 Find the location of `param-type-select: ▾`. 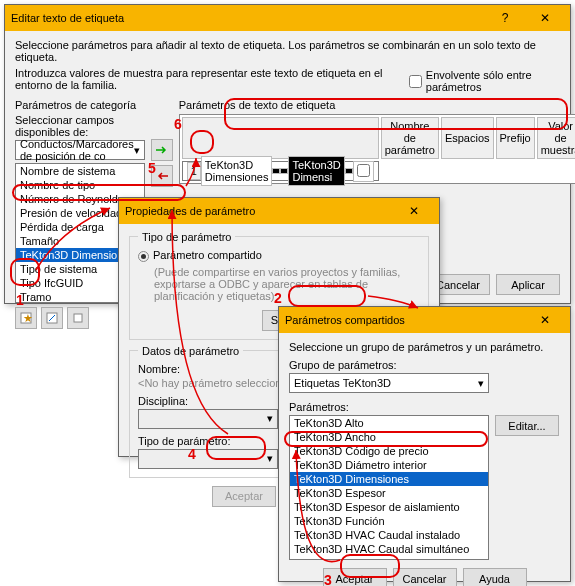

param-type-select: ▾ is located at coordinates (208, 459).